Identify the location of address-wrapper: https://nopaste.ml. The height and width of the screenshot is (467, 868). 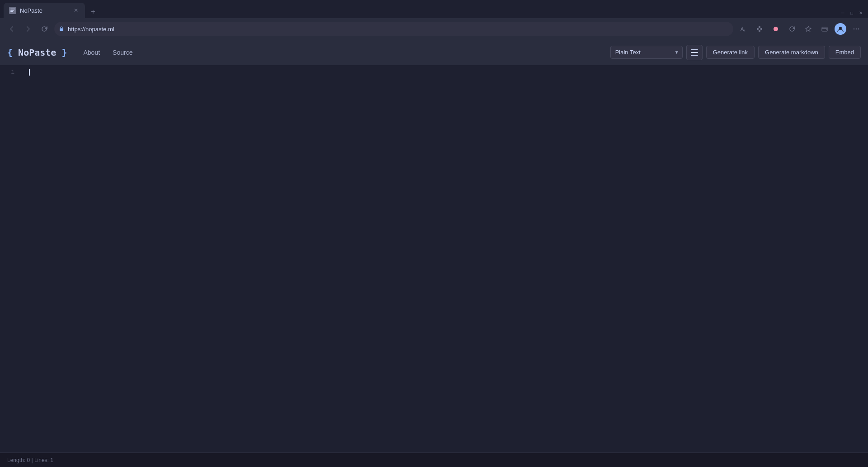
(394, 29).